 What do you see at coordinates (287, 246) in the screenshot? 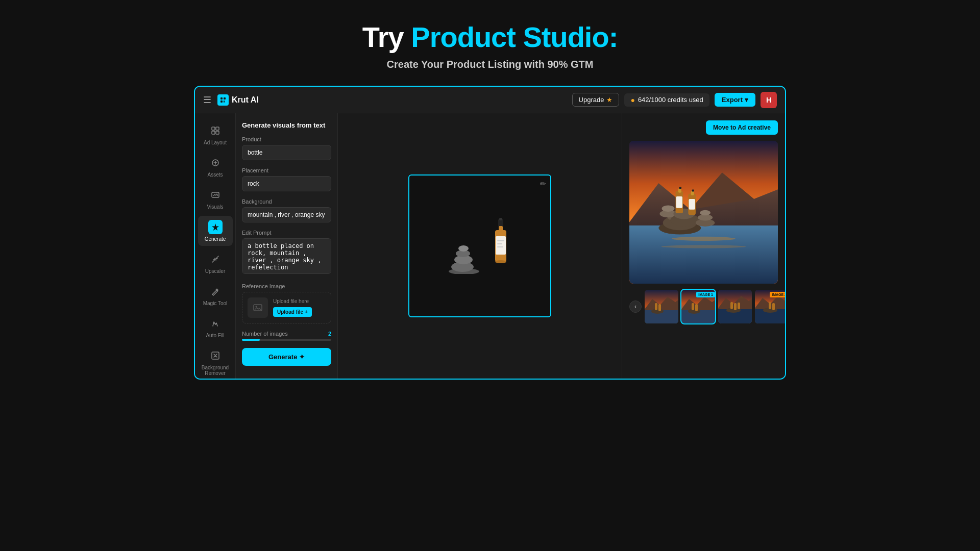
I see `left-panel: Generate visuals from text Product Place…` at bounding box center [287, 246].